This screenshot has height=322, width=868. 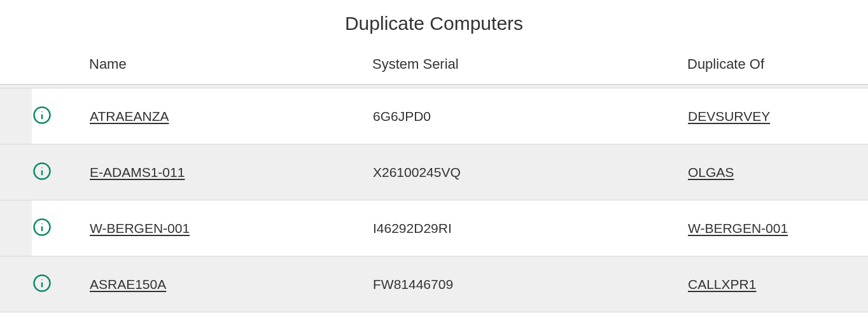 What do you see at coordinates (128, 284) in the screenshot?
I see `computer-name-link: ASRAE150A` at bounding box center [128, 284].